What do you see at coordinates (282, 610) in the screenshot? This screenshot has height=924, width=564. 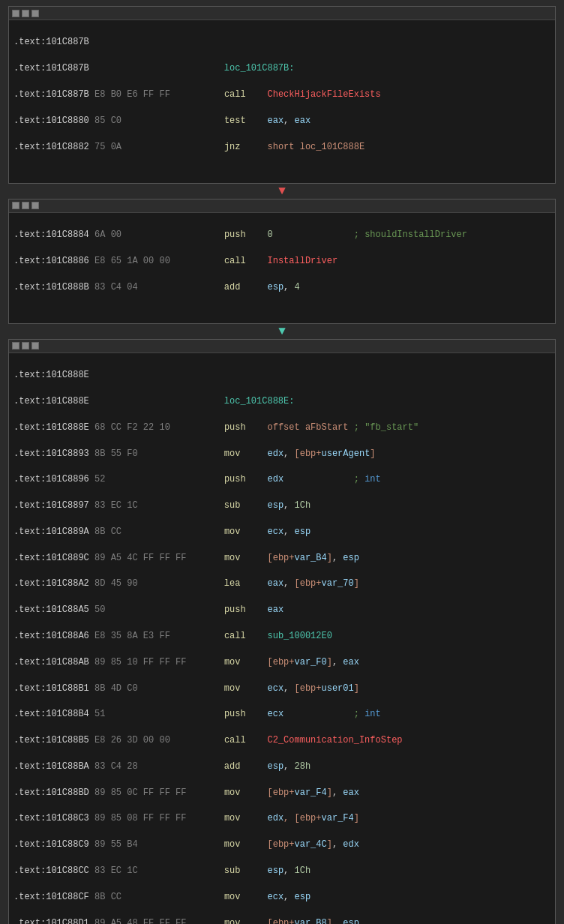 I see `code-line: .text:101C88A5 50 push eax` at bounding box center [282, 610].